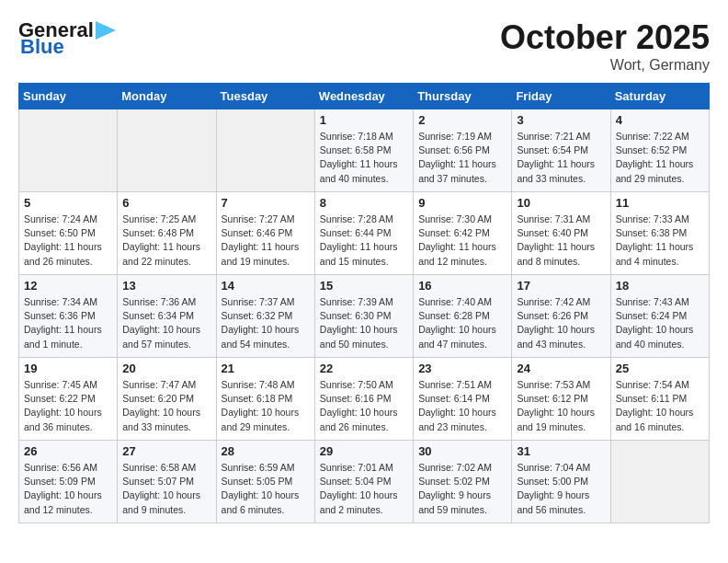  What do you see at coordinates (42, 47) in the screenshot?
I see `logo-blue: Blue` at bounding box center [42, 47].